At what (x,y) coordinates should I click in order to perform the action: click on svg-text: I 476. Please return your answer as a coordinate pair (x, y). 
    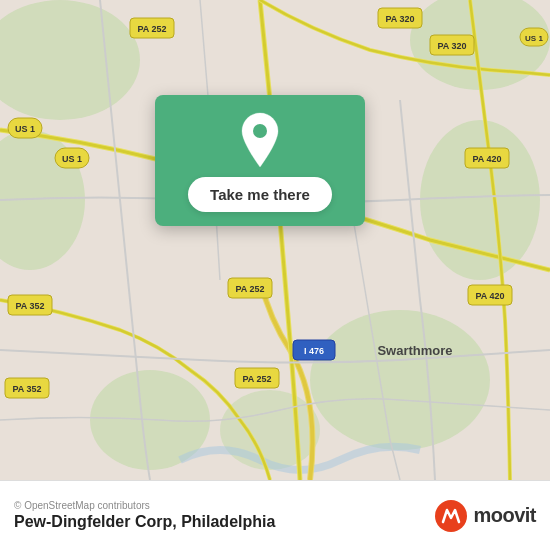
    Looking at the image, I should click on (314, 351).